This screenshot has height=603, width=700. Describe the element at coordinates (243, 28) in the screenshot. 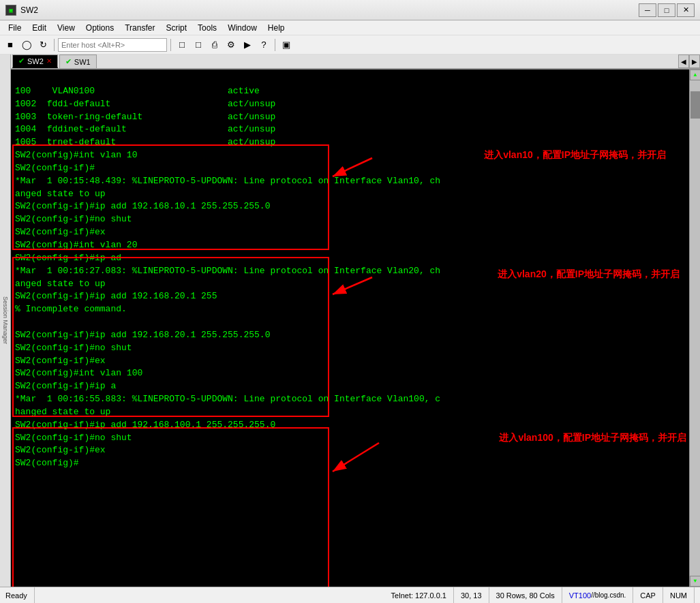

I see `menu-window: Window` at that location.